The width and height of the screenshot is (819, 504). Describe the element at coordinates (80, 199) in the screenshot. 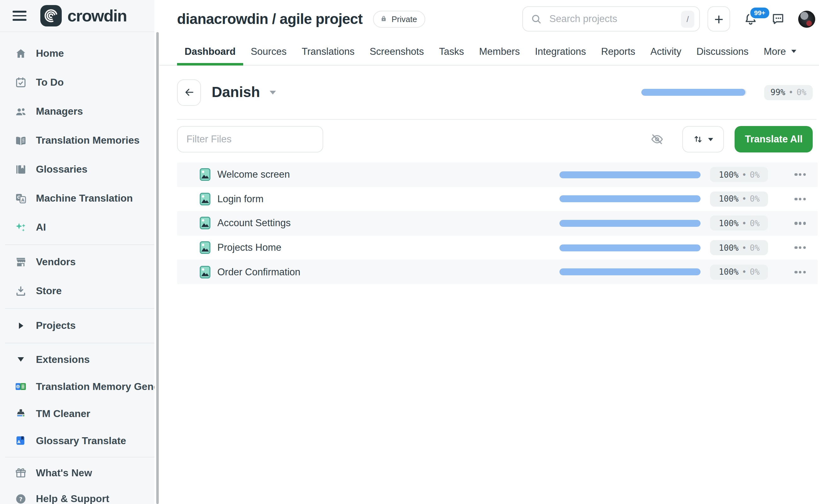

I see `sidebar-item-machine-translation: GA Machine Translation` at that location.